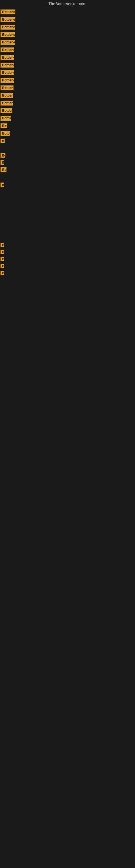 The image size is (135, 868). What do you see at coordinates (2, 185) in the screenshot?
I see `bottleneck-badge-24: B` at bounding box center [2, 185].